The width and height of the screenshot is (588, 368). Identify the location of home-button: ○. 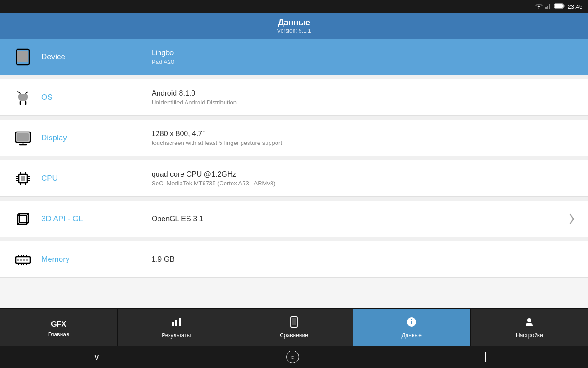
(293, 357).